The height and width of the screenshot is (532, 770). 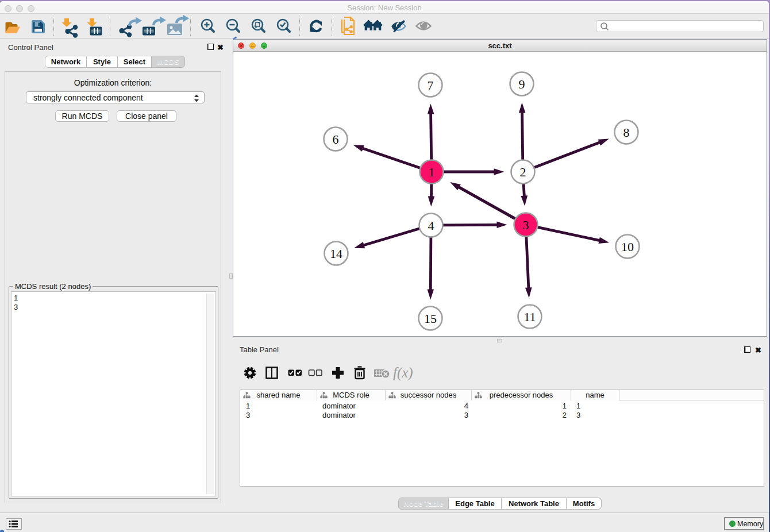 What do you see at coordinates (431, 225) in the screenshot?
I see `svg-text: 4` at bounding box center [431, 225].